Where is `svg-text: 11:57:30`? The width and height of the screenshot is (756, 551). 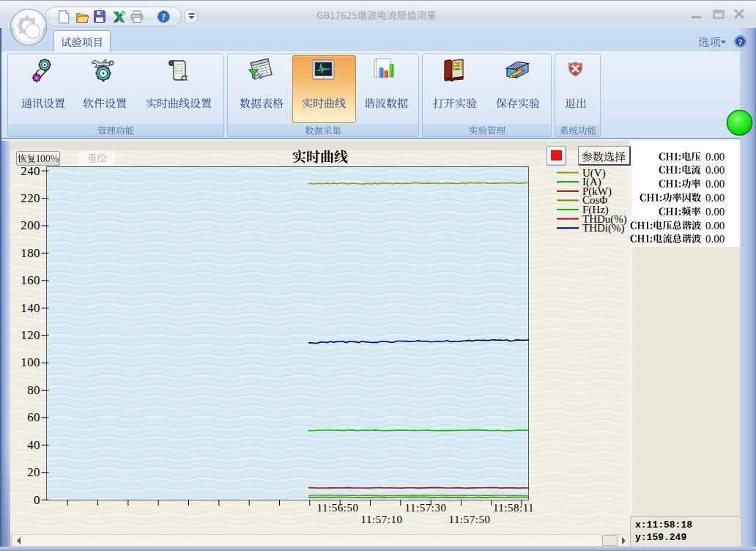 svg-text: 11:57:30 is located at coordinates (426, 508).